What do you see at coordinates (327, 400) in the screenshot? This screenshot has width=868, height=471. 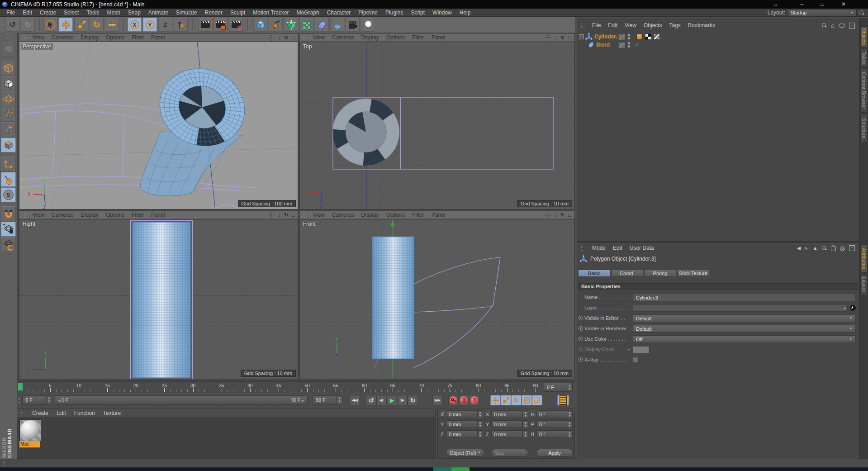 I see `end-frame-spinner: 90 F ▲▼` at bounding box center [327, 400].